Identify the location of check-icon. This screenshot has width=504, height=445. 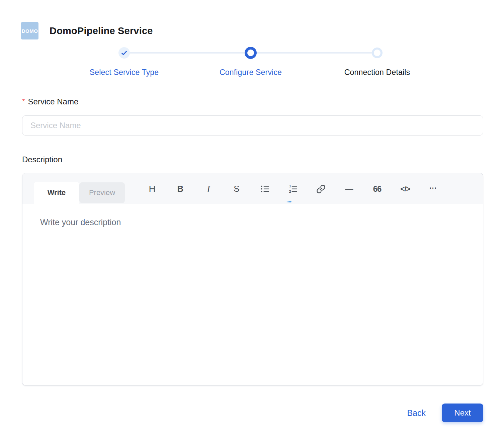
(124, 53).